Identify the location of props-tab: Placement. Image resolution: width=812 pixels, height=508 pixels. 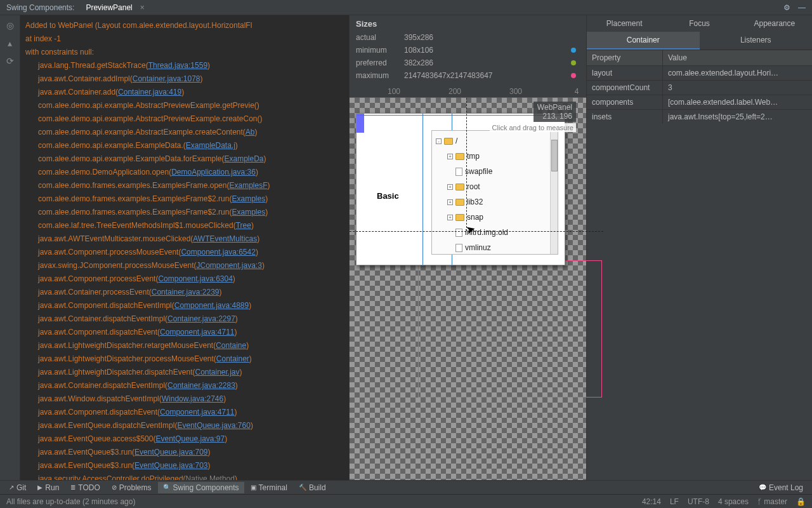
(624, 23).